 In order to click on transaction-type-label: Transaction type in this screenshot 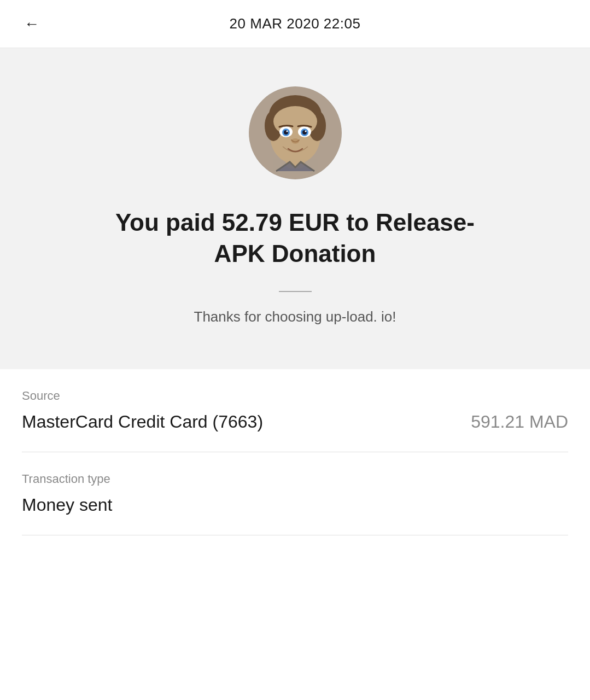, I will do `click(295, 479)`.